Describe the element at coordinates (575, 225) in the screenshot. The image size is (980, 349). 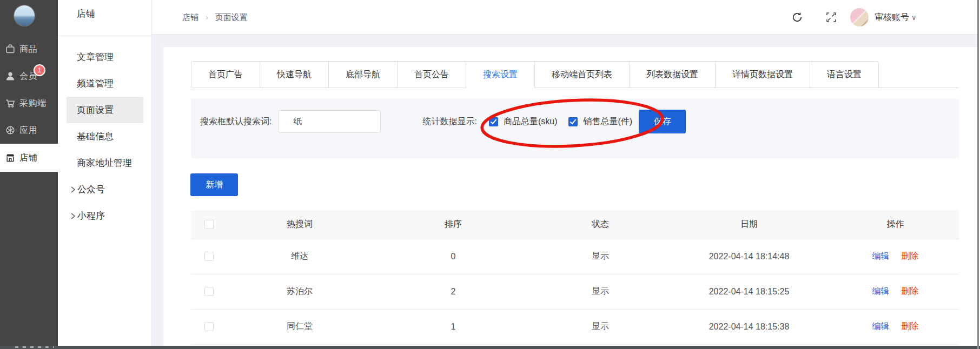
I see `table-header-row: 热搜词 排序 状态 日期 操作` at that location.